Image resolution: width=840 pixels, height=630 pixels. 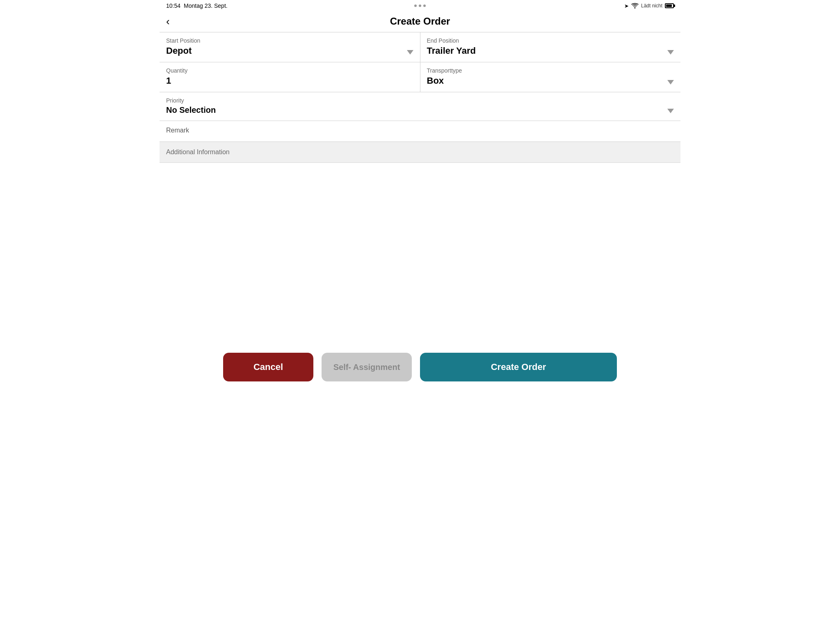 What do you see at coordinates (377, 367) in the screenshot?
I see `self-assignment-line2: Assignment` at bounding box center [377, 367].